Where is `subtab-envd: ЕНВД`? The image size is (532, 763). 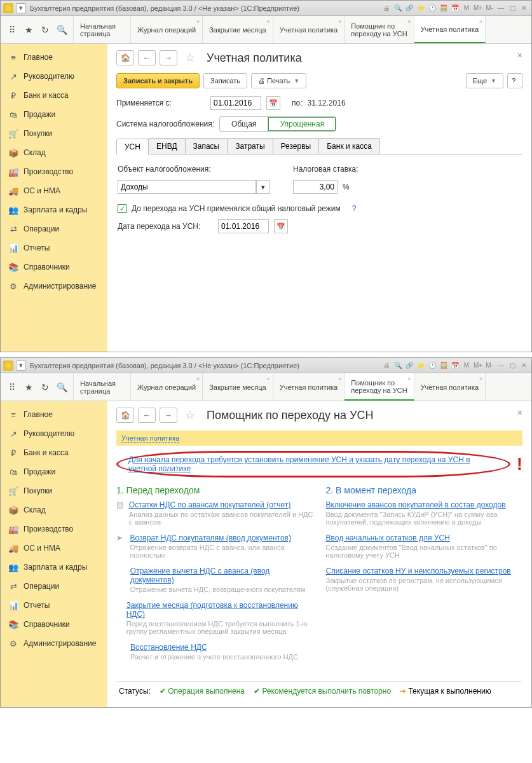 subtab-envd: ЕНВД is located at coordinates (167, 146).